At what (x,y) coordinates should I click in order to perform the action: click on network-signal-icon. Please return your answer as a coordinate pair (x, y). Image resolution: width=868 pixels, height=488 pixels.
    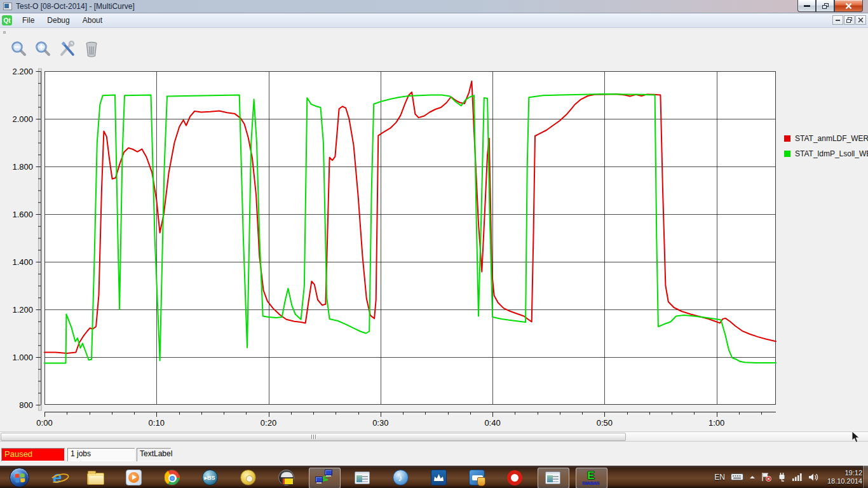
    Looking at the image, I should click on (797, 477).